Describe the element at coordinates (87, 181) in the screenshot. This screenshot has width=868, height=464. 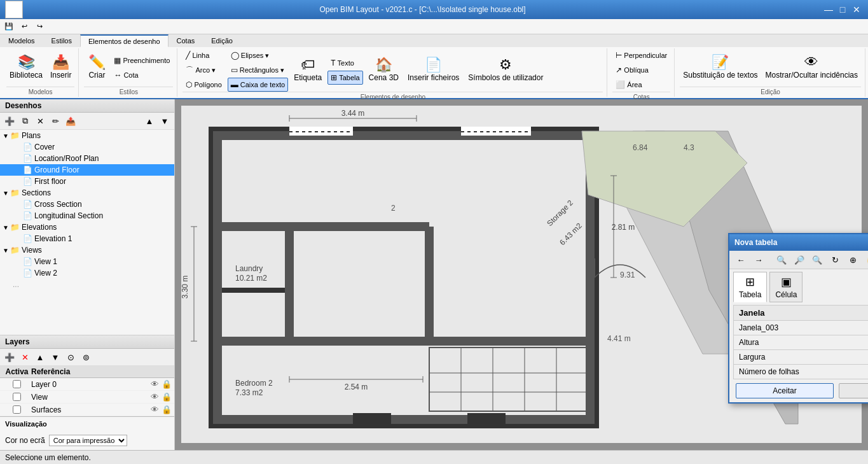
I see `tree-first-floor: 📄 First floor` at that location.